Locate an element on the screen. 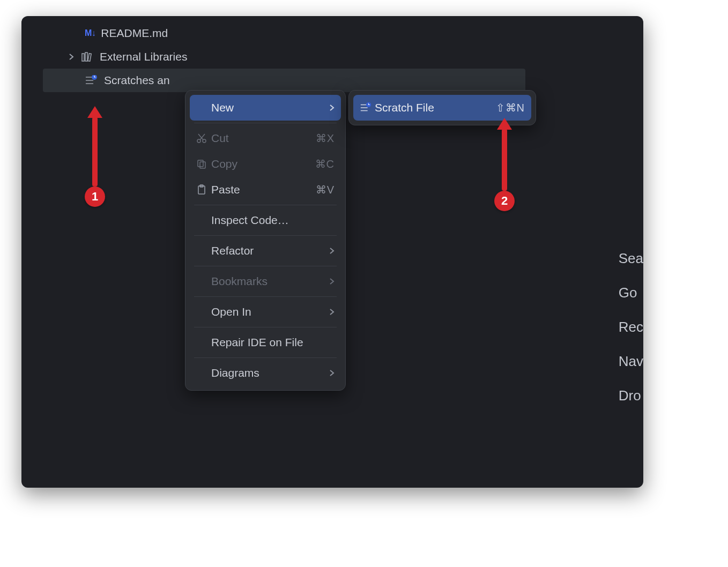  menu-item-label: Copy is located at coordinates (263, 164).